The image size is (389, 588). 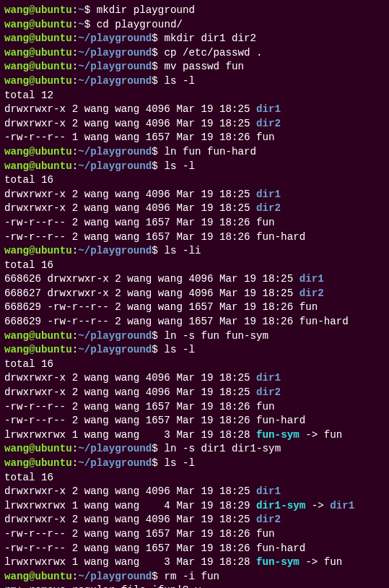 I want to click on terminal-line: wang@ubuntu:~/playground$ ln -s fun fun-…, so click(x=195, y=337).